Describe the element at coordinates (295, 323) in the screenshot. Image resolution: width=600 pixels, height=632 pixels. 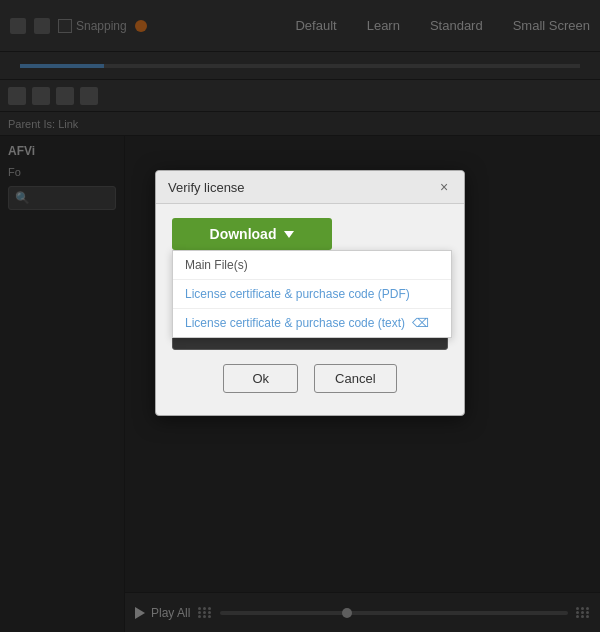
I see `dropdown-text-label: License certificate & purchase code (tex…` at that location.